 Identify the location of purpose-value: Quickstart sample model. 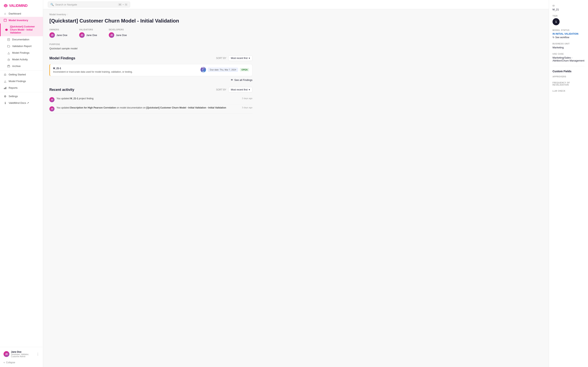
(151, 49).